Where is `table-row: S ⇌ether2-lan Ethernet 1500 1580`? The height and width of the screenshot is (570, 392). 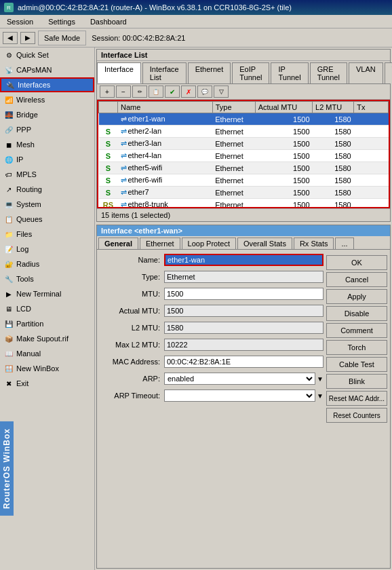
table-row: S ⇌ether2-lan Ethernet 1500 1580 is located at coordinates (244, 132).